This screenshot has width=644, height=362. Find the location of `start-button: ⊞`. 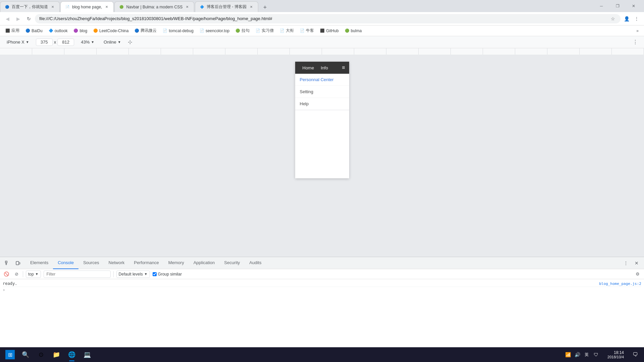

start-button: ⊞ is located at coordinates (10, 355).